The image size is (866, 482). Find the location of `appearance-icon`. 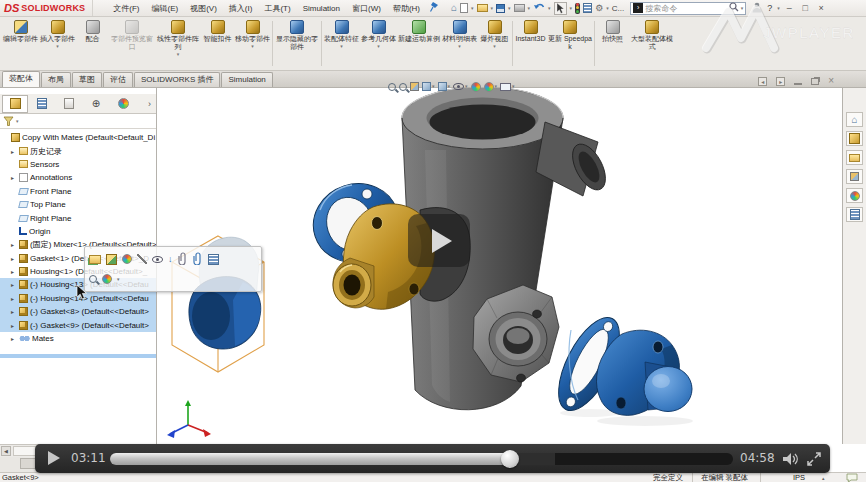

appearance-icon is located at coordinates (107, 279).